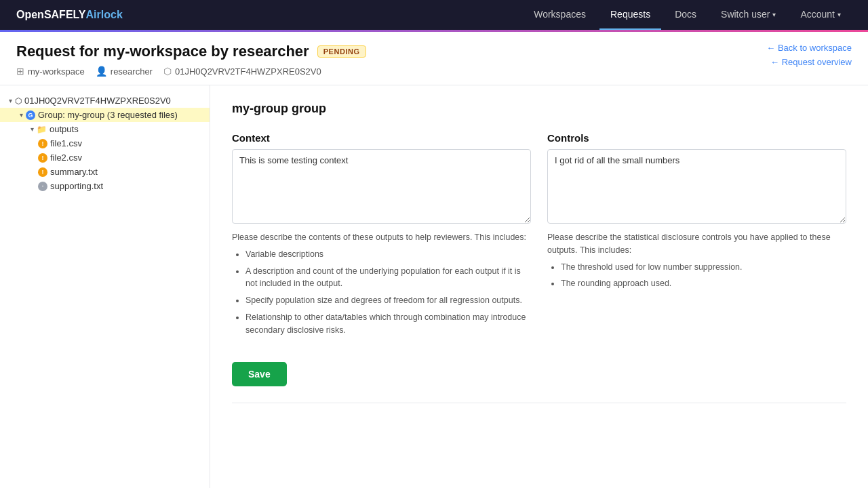 This screenshot has height=488, width=868. What do you see at coordinates (631, 15) in the screenshot?
I see `nav-requests: Requests` at bounding box center [631, 15].